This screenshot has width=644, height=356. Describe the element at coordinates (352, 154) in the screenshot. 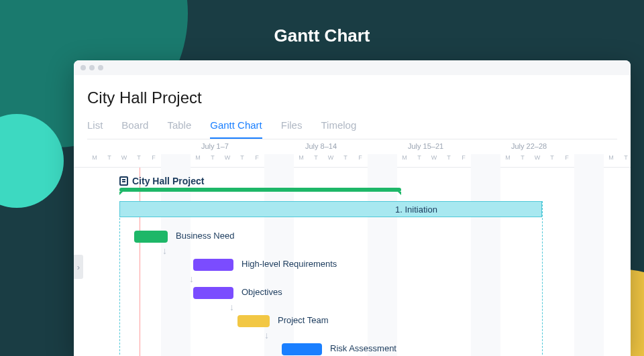

I see `timeline-header: July 1–7 July 8–14 July 15–21 July 22–28…` at that location.